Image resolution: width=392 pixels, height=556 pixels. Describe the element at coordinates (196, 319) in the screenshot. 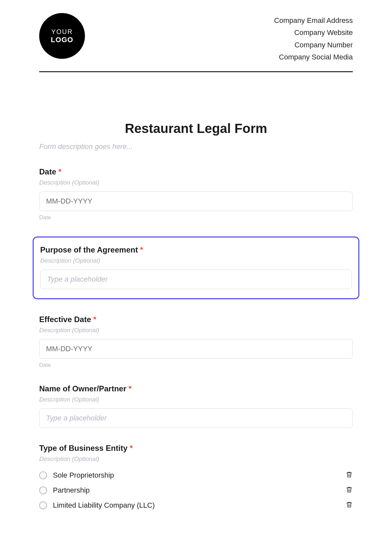

I see `field-effective-date-label: Effective Date *` at that location.